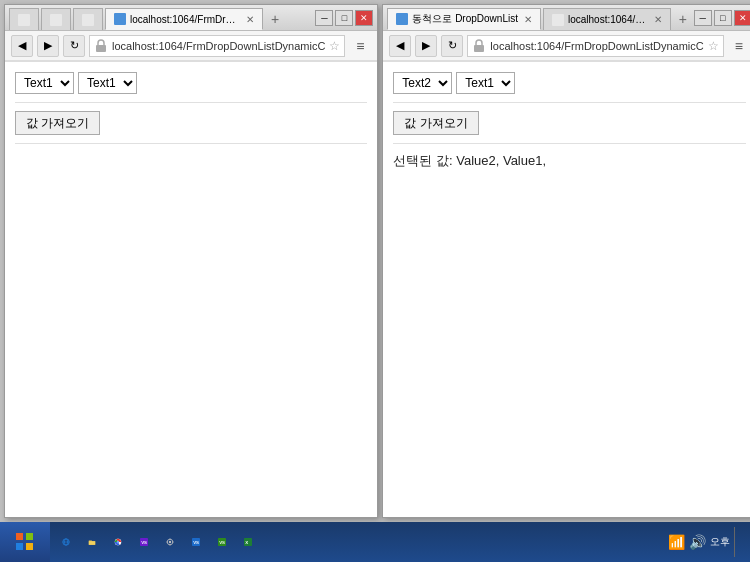 The width and height of the screenshot is (750, 562). Describe the element at coordinates (436, 123) in the screenshot. I see `fetch-btn-2: 값 가져오기` at that location.